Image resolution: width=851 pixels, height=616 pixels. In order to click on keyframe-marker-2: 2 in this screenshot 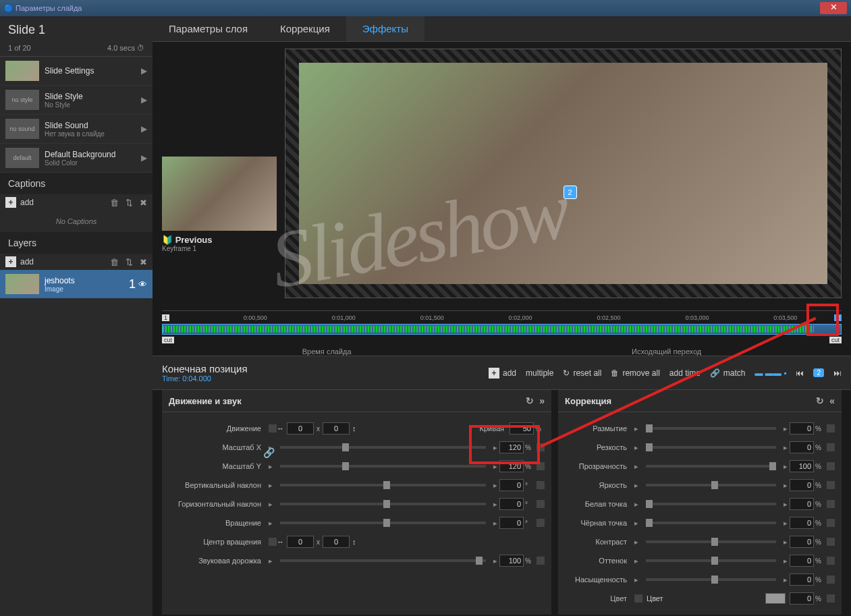, I will do `click(838, 318)`.